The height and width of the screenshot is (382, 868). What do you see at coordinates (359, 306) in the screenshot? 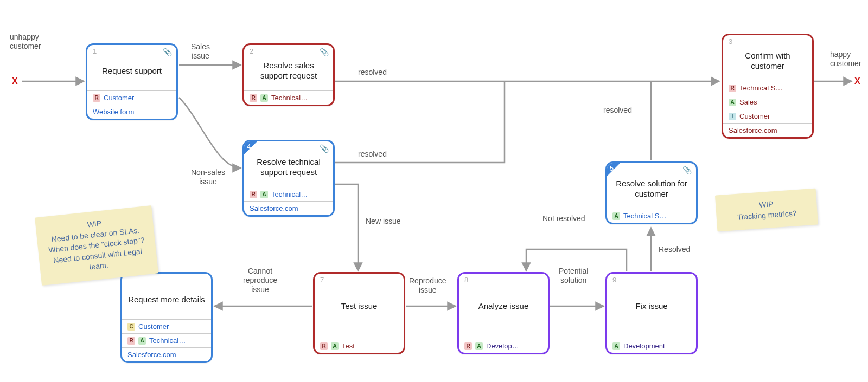
I see `node-title: Test issue` at bounding box center [359, 306].